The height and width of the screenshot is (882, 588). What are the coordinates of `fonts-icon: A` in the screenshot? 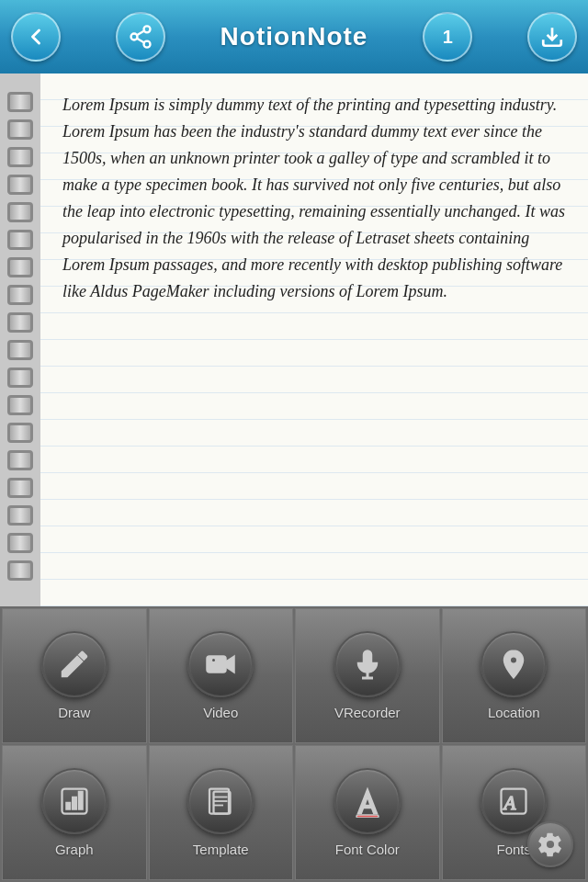 It's located at (514, 801).